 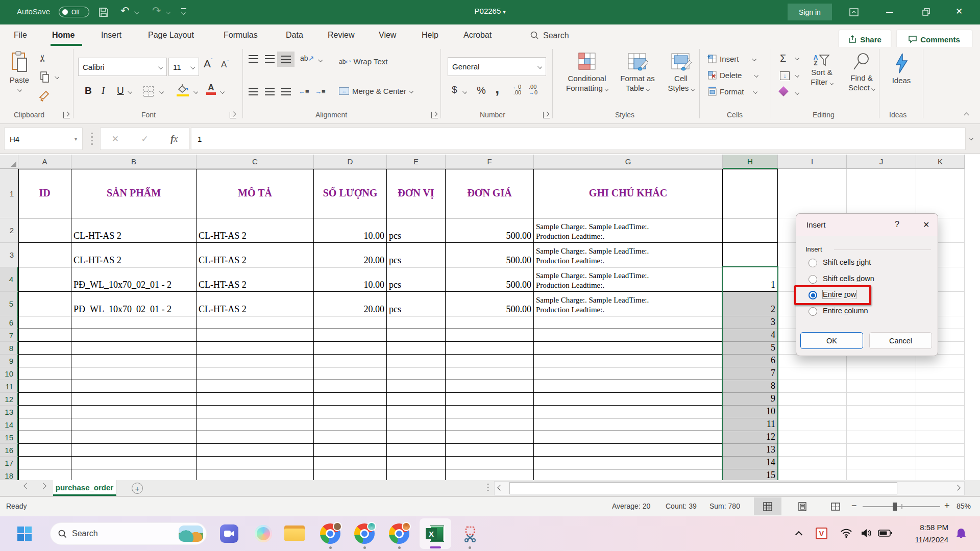 What do you see at coordinates (881, 194) in the screenshot?
I see `cell-J1` at bounding box center [881, 194].